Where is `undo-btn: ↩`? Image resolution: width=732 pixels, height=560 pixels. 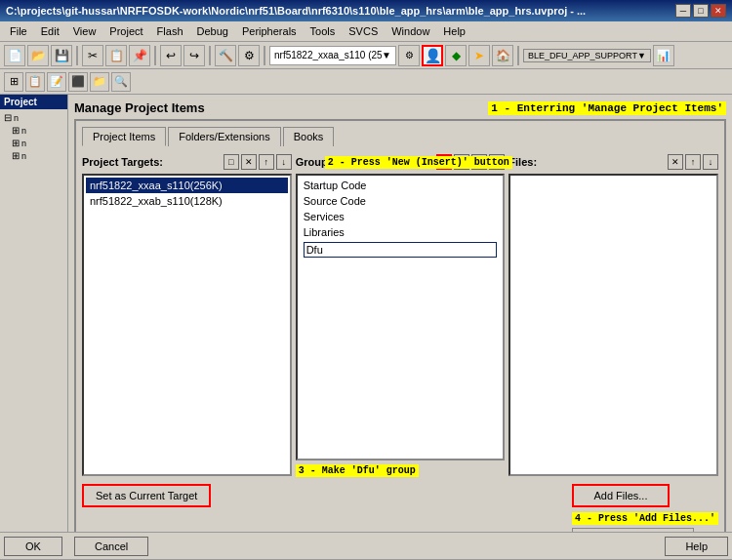
undo-btn: ↩ is located at coordinates (171, 56).